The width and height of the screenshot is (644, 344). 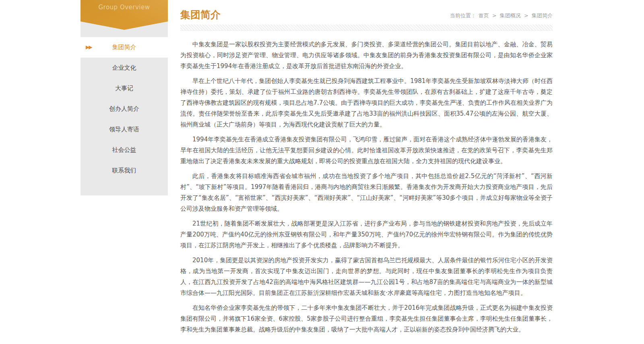 What do you see at coordinates (124, 150) in the screenshot?
I see `sidebar-item-label: 社会公益` at bounding box center [124, 150].